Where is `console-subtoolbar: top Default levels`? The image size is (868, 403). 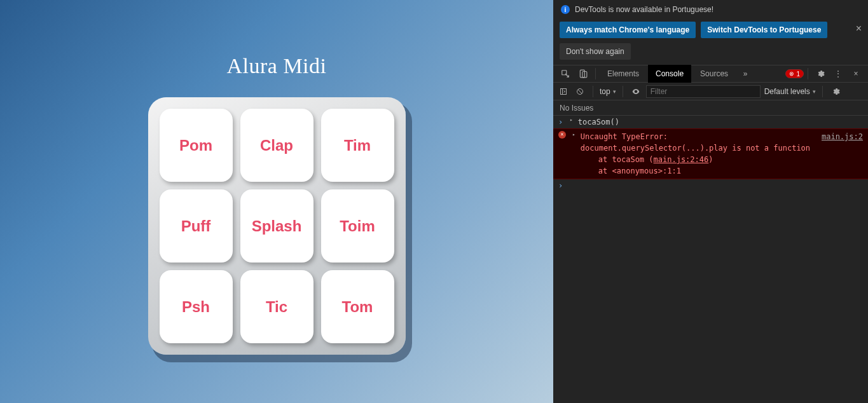
console-subtoolbar: top Default levels is located at coordinates (711, 92).